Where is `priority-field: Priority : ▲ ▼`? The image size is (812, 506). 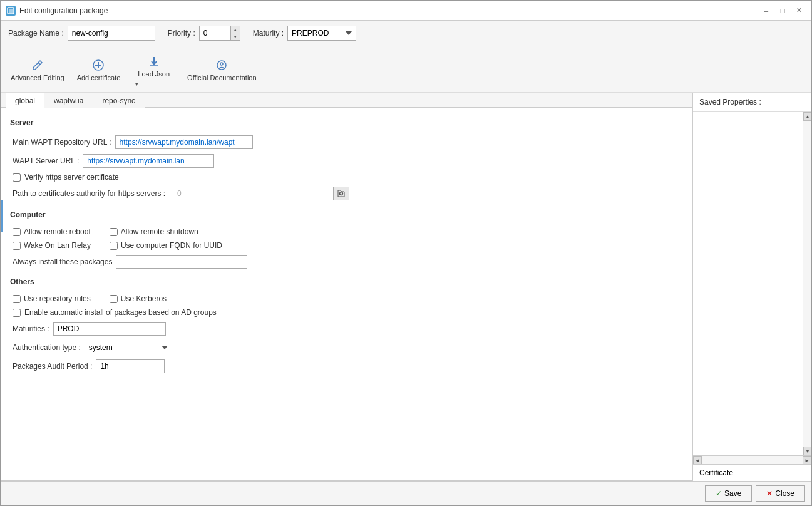
priority-field: Priority : ▲ ▼ is located at coordinates (204, 33).